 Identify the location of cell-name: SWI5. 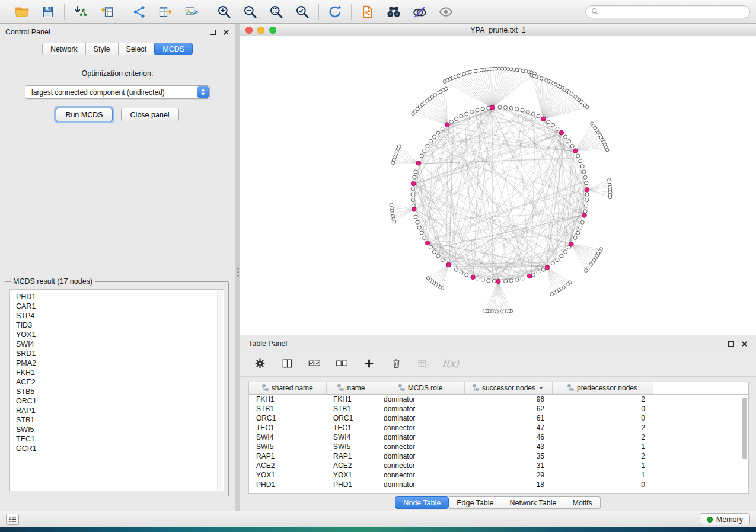
(351, 447).